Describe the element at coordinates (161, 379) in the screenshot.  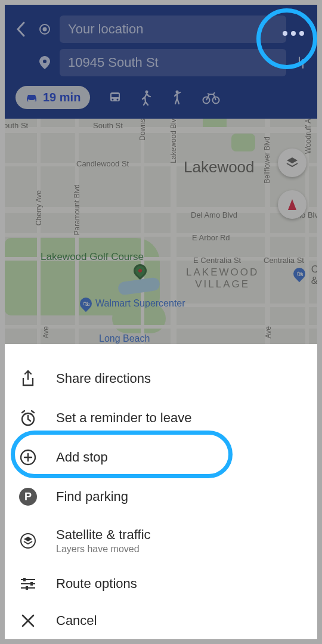
I see `menu-share-directions: Share directions` at that location.